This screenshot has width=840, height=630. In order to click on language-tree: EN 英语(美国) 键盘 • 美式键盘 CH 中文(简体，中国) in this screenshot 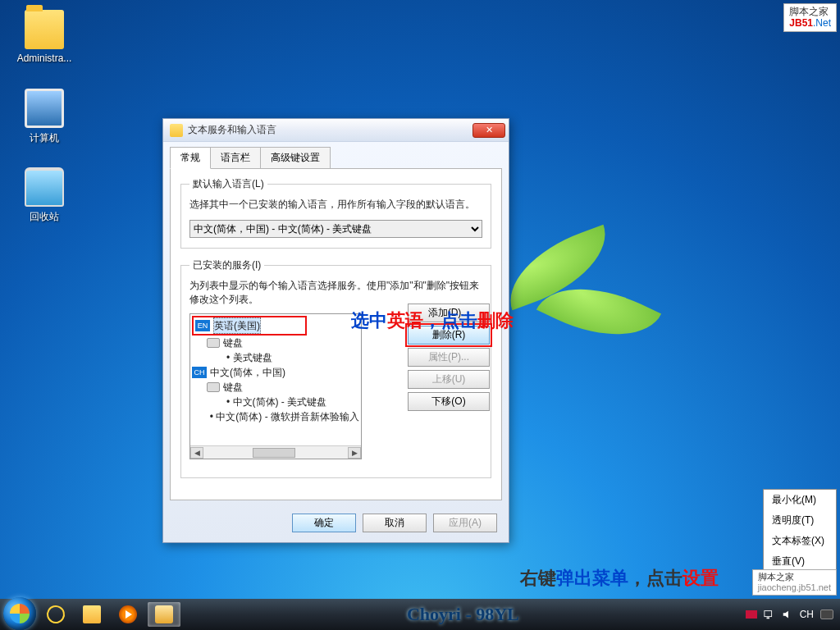, I will do `click(276, 386)`.